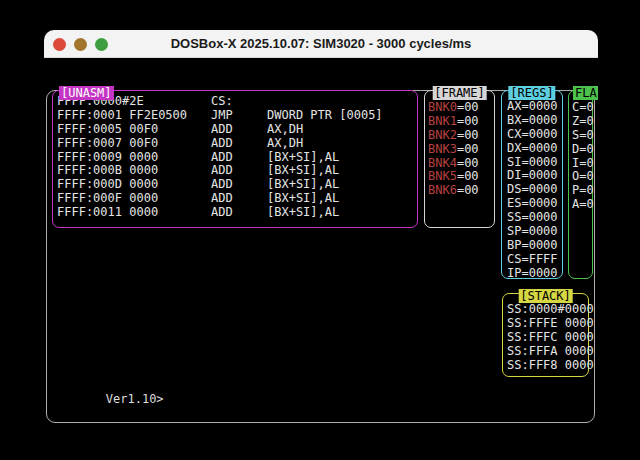 The height and width of the screenshot is (460, 640). What do you see at coordinates (442, 163) in the screenshot?
I see `frame-bank-name: BNK4` at bounding box center [442, 163].